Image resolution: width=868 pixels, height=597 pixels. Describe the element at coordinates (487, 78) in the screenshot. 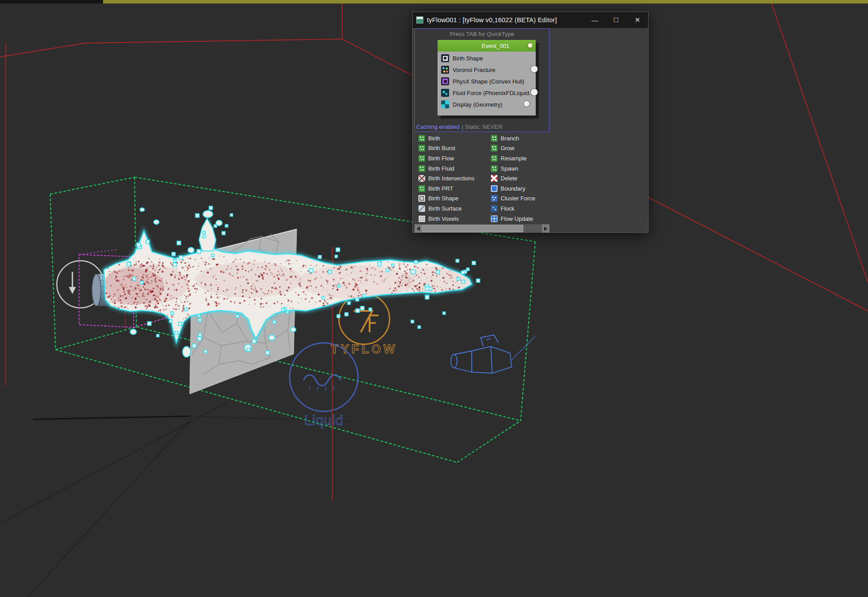

I see `event-node: Event_001 Birth Shape Voronoi Fracture P…` at that location.